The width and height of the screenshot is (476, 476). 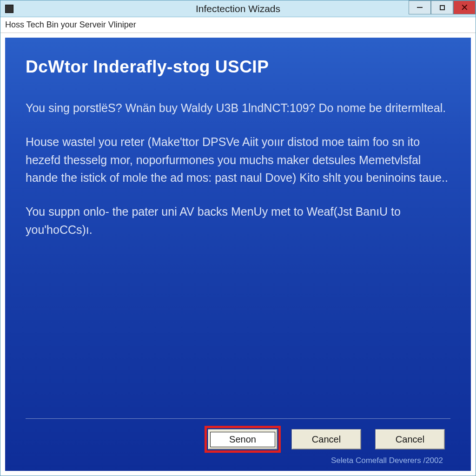 I want to click on paragraph-3: You suppn onlo- the pater uni AV backs M…, so click(x=238, y=221).